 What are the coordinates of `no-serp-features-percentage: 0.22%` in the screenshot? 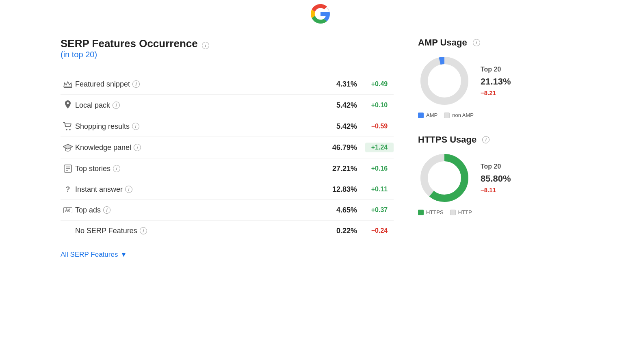 It's located at (339, 231).